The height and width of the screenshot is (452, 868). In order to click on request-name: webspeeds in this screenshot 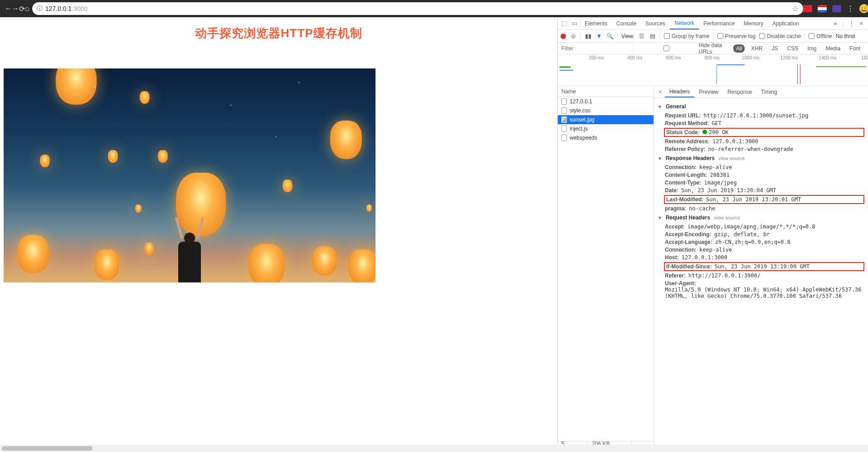, I will do `click(583, 138)`.